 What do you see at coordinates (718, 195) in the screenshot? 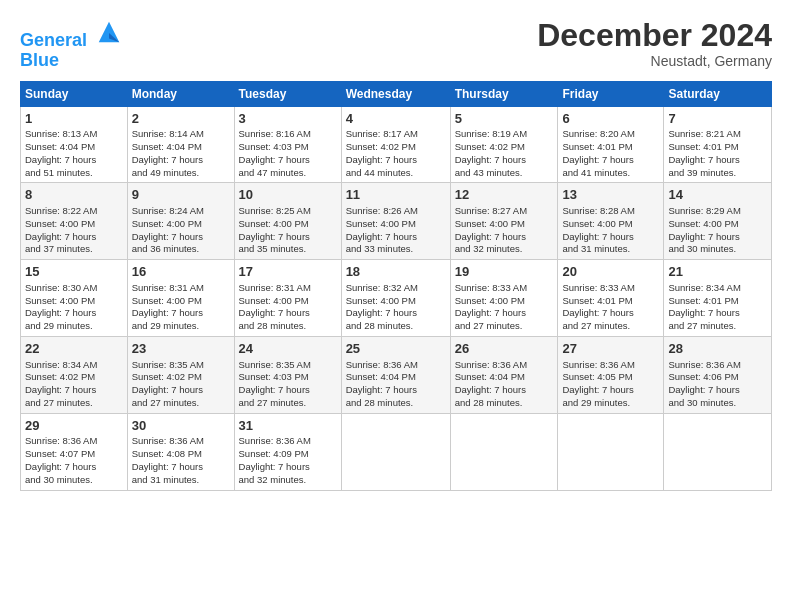
I see `day-number: 14` at bounding box center [718, 195].